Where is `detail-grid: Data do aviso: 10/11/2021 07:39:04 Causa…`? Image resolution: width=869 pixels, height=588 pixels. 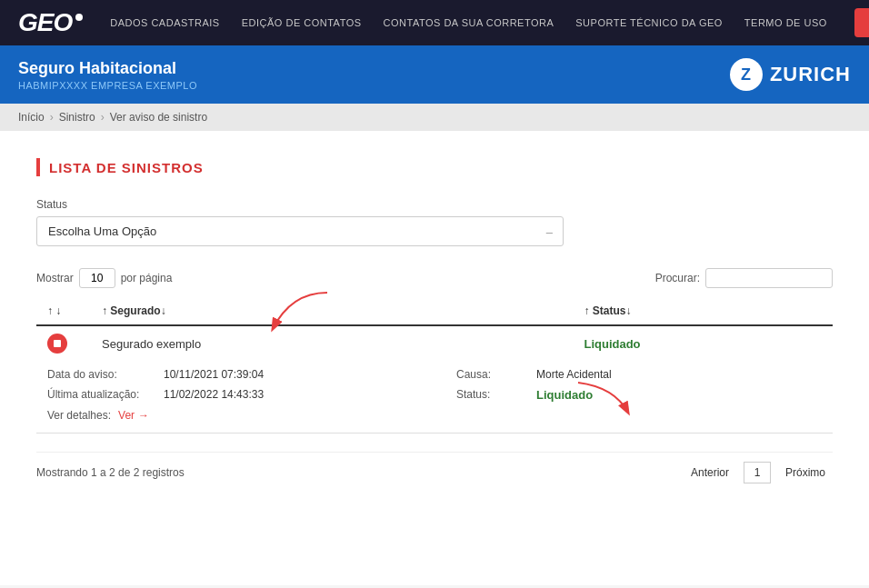 detail-grid: Data do aviso: 10/11/2021 07:39:04 Causa… is located at coordinates (434, 374).